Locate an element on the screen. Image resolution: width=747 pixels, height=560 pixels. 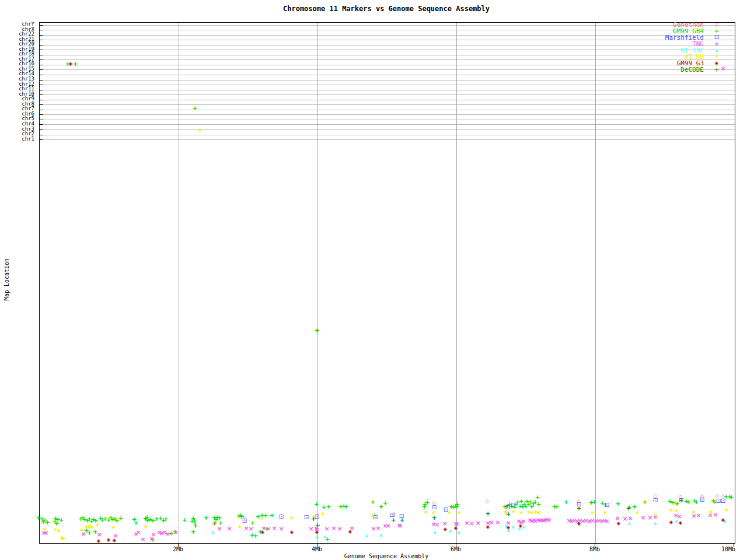
legend-marker-genethon: ◇ is located at coordinates (717, 24).